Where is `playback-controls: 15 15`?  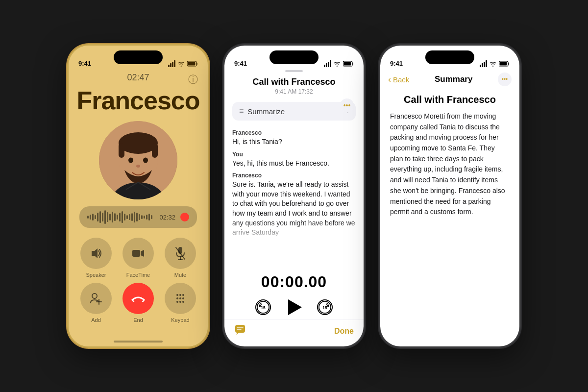
playback-controls: 15 15 is located at coordinates (294, 307).